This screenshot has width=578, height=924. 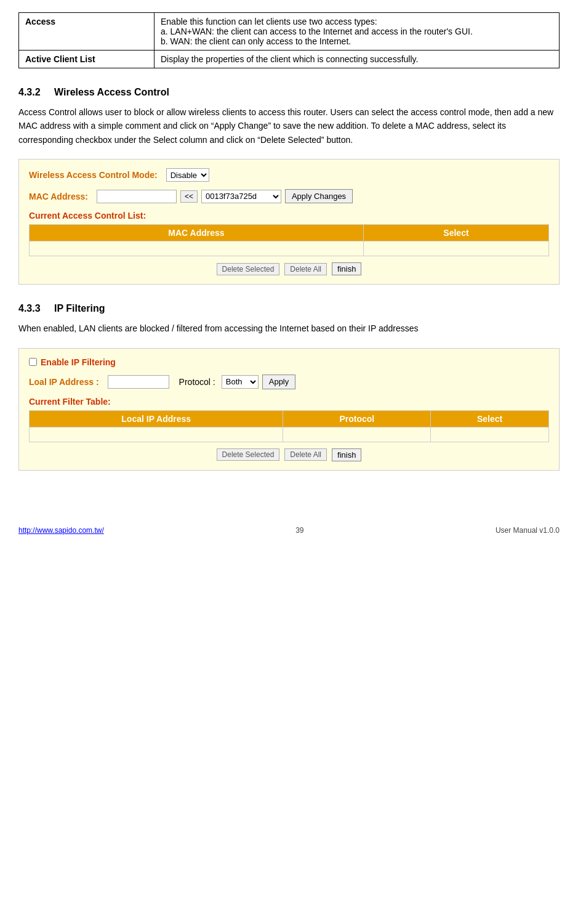 I want to click on active-client-label: Active Client List, so click(x=87, y=59).